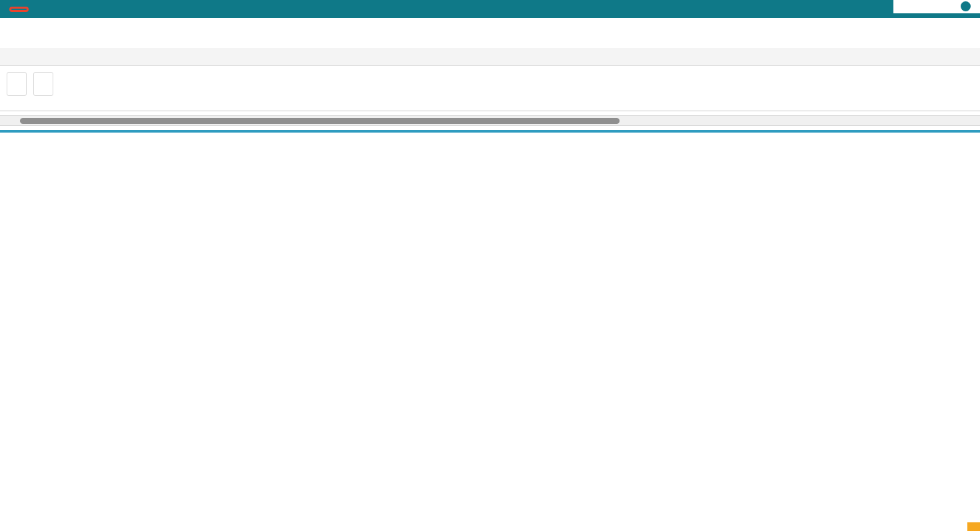  I want to click on account-icon, so click(966, 7).